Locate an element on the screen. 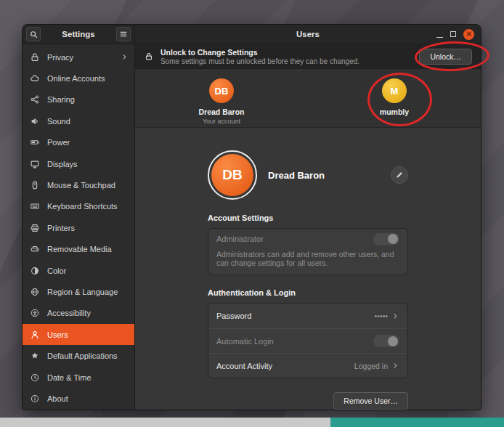 The height and width of the screenshot is (427, 504). carousel-user-name: mumbly is located at coordinates (394, 112).